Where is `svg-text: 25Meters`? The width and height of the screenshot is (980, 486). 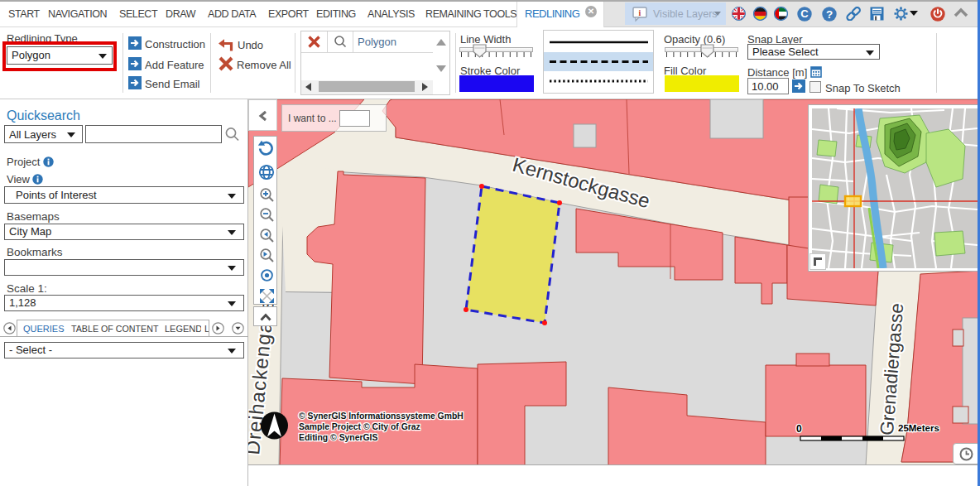 svg-text: 25Meters is located at coordinates (919, 428).